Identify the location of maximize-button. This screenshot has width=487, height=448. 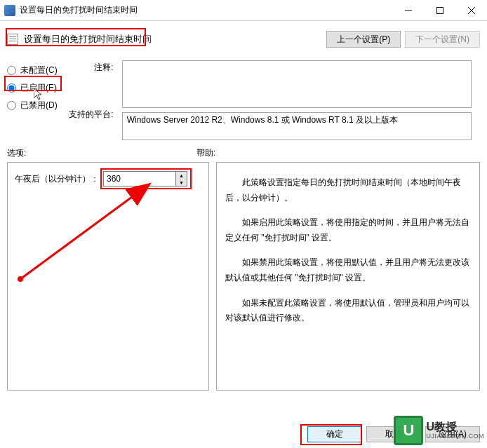
(439, 11).